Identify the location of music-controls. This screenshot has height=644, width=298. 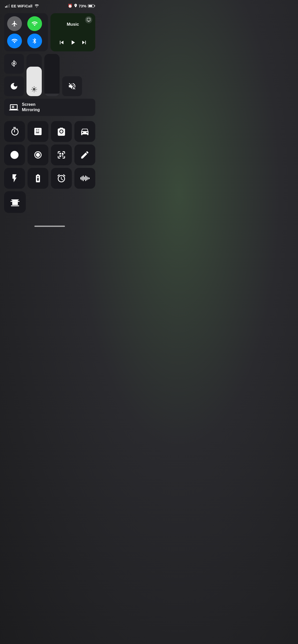
(73, 43).